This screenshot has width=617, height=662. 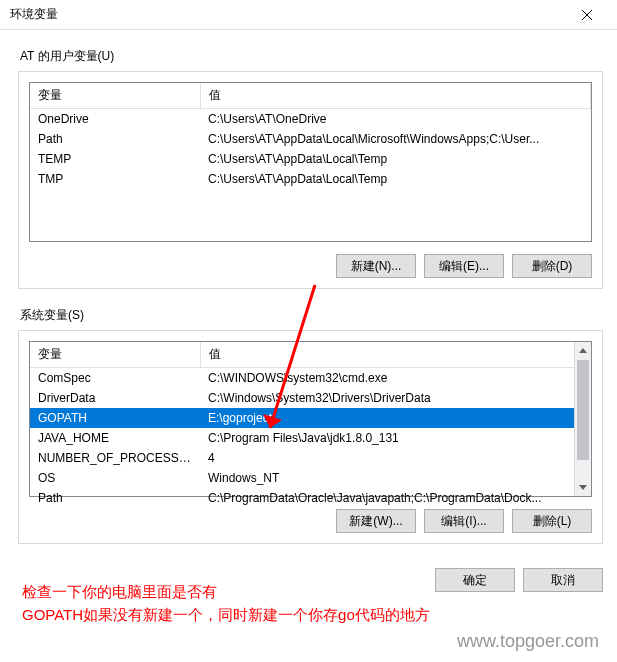 I want to click on user-new-button: 新建(N)..., so click(x=376, y=266).